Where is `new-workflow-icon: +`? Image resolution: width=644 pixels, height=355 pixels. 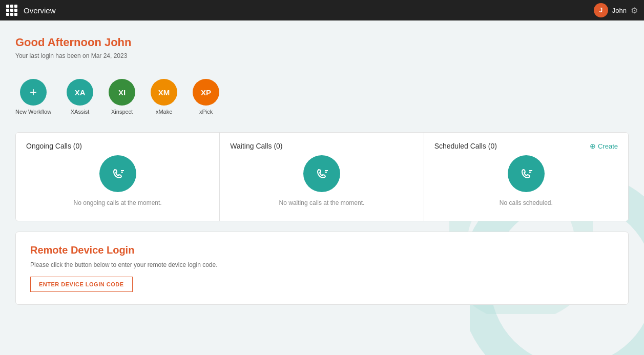
new-workflow-icon: + is located at coordinates (33, 92).